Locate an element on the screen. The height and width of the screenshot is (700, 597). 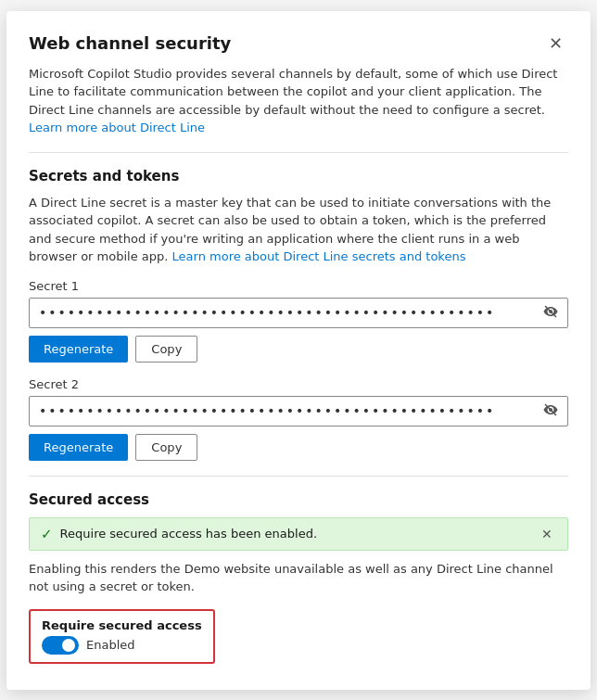
secrets-tokens-title: Secrets and tokens is located at coordinates (298, 176).